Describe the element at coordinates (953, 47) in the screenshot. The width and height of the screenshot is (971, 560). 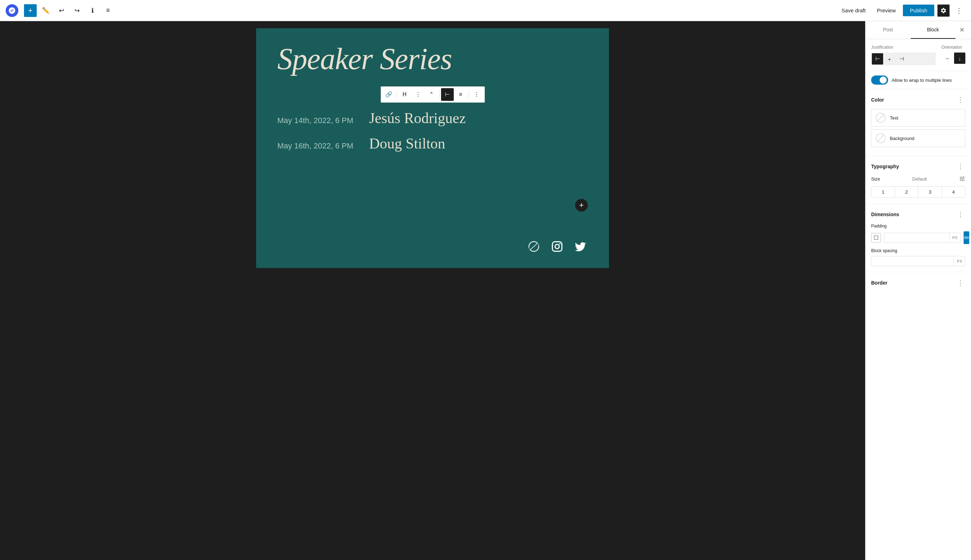
I see `orientation-label: Orientation` at that location.